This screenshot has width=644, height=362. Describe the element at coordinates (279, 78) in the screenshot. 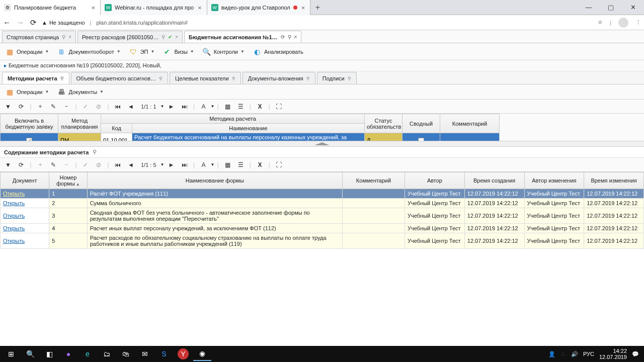

I see `subtab-attachments: Документы-вложения⚲` at that location.